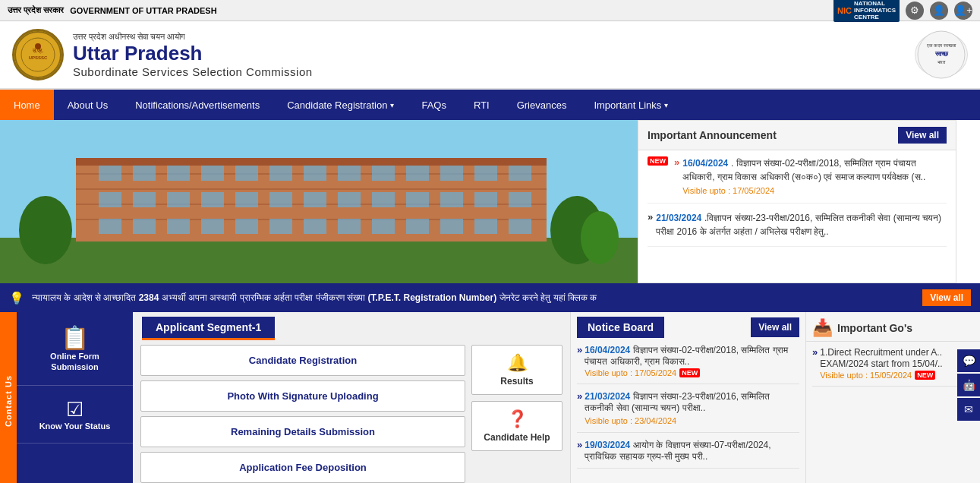 The width and height of the screenshot is (980, 483). What do you see at coordinates (688, 412) in the screenshot?
I see `notice-item-2: » 21/03/2024 विज्ञापन संख्या-23-परीक्षा/…` at bounding box center [688, 412].